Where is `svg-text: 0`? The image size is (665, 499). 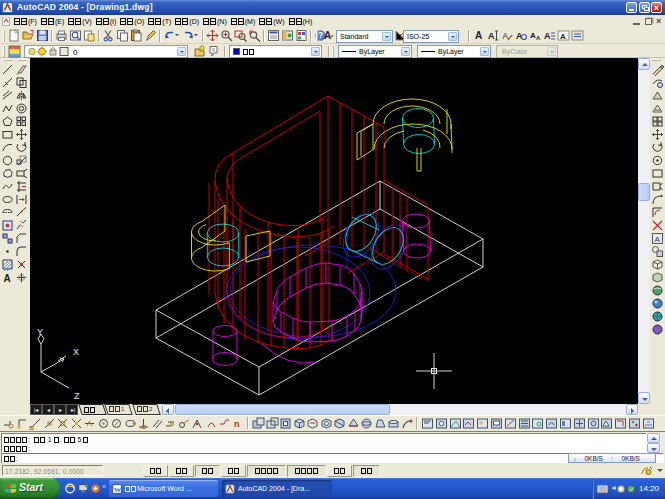 svg-text: 0 is located at coordinates (76, 52).